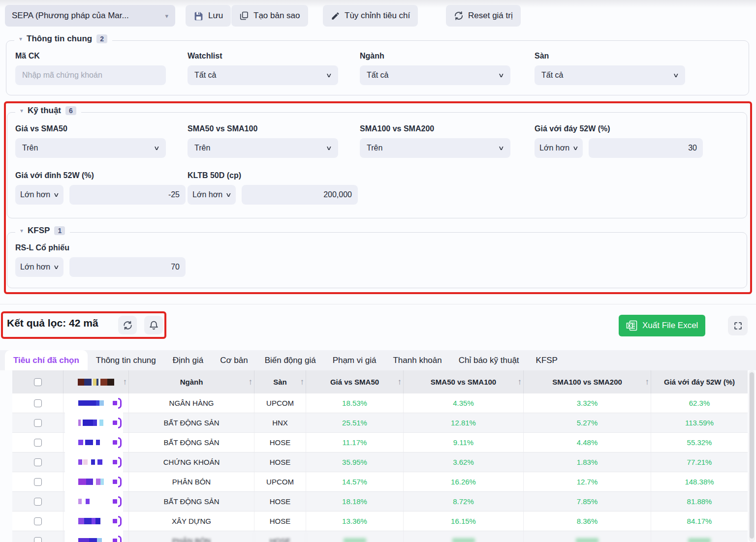  Describe the element at coordinates (459, 16) in the screenshot. I see `refresh-icon` at that location.